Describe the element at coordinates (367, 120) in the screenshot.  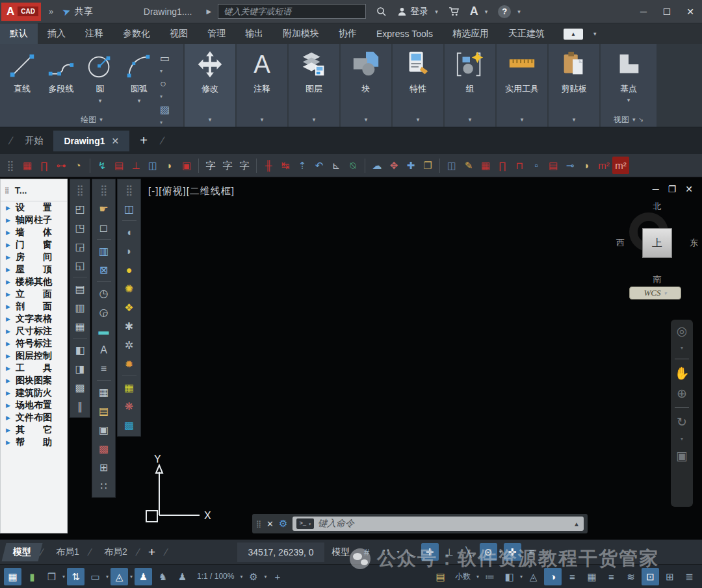
I see `panel-block-expand-icon: ▾` at that location.